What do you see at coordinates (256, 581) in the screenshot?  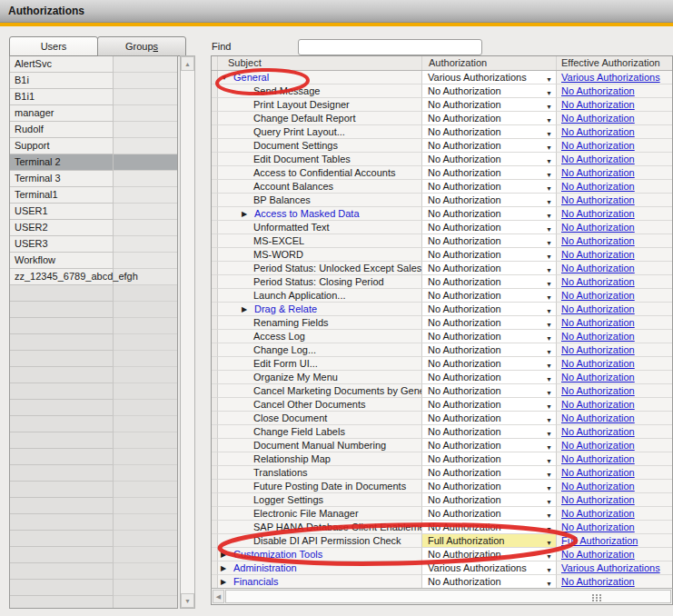 I see `subject-label: Financials` at bounding box center [256, 581].